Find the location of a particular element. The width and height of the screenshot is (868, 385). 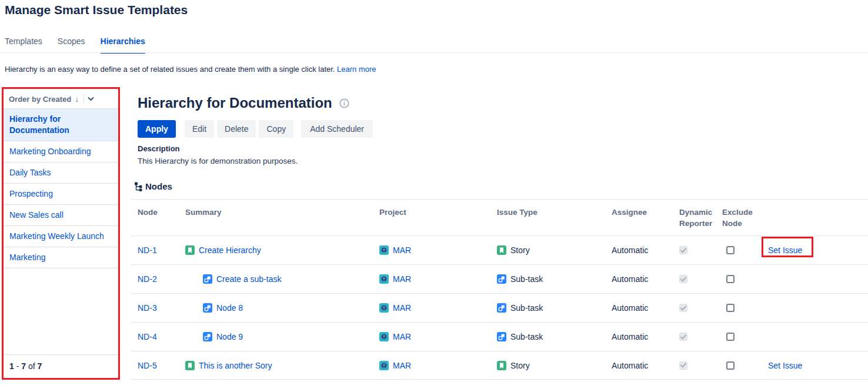

description-label: Description is located at coordinates (159, 148).